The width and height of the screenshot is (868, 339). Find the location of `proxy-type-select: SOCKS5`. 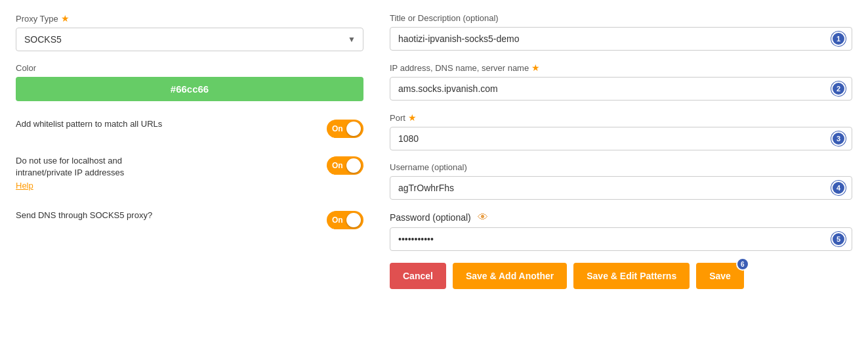

proxy-type-select: SOCKS5 is located at coordinates (190, 39).